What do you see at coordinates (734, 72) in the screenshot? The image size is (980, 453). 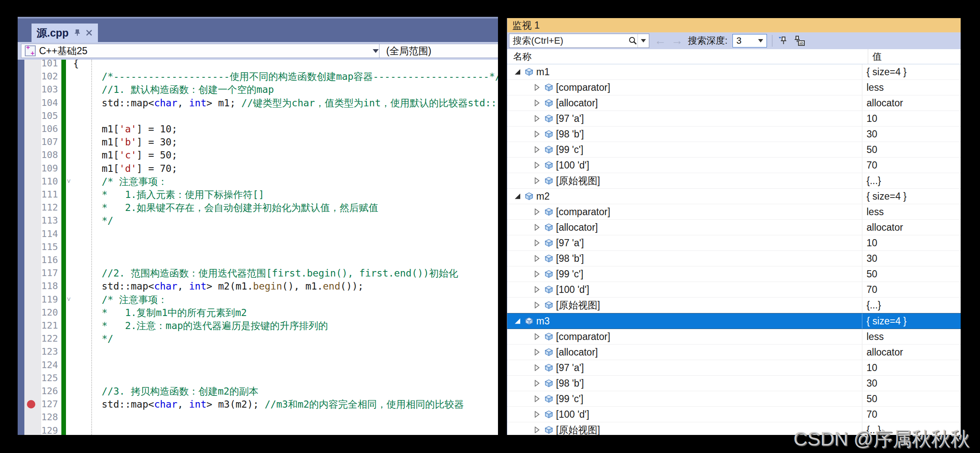 I see `watch-row: m1{ size=4 }` at bounding box center [734, 72].